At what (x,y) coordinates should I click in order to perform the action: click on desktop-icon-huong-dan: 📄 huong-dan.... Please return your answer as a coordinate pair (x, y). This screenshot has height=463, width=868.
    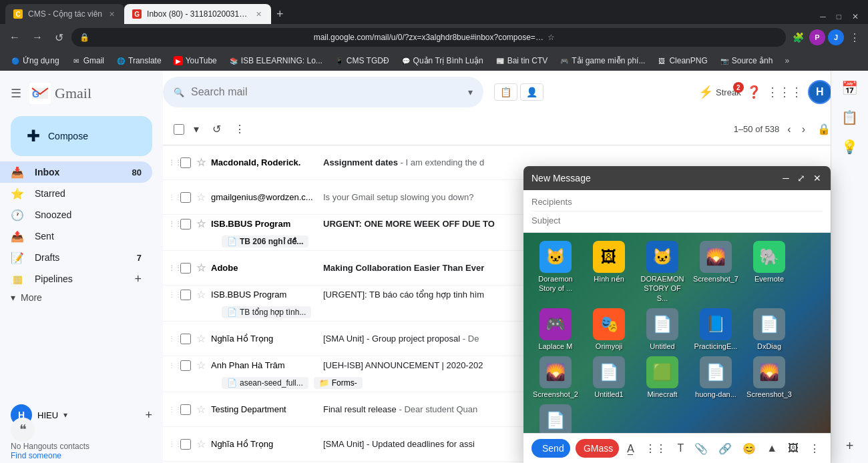
    Looking at the image, I should click on (716, 378).